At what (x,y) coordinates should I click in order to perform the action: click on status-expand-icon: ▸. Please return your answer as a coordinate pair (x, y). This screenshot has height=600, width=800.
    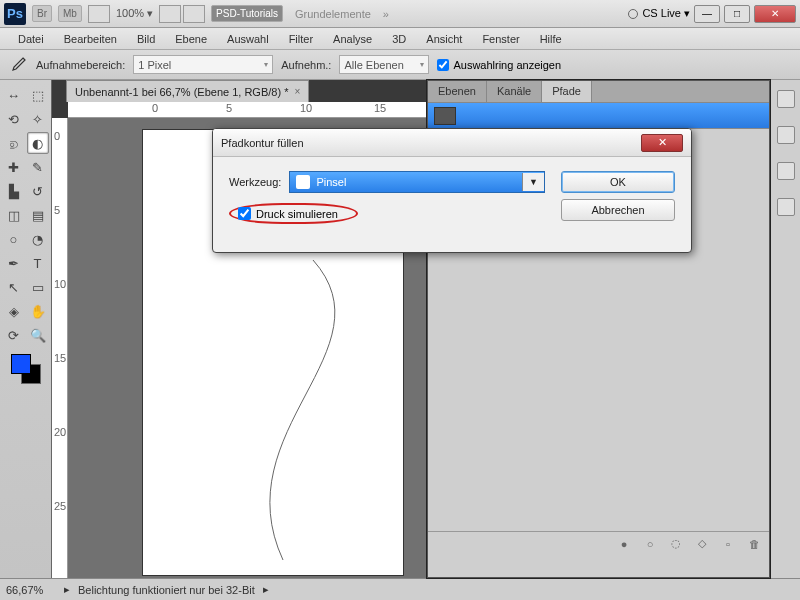
    Looking at the image, I should click on (67, 590).